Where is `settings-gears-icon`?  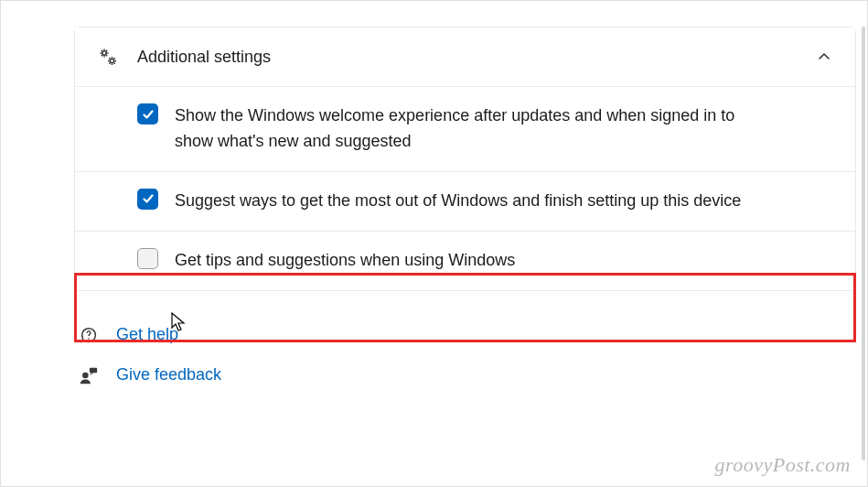 settings-gears-icon is located at coordinates (108, 57).